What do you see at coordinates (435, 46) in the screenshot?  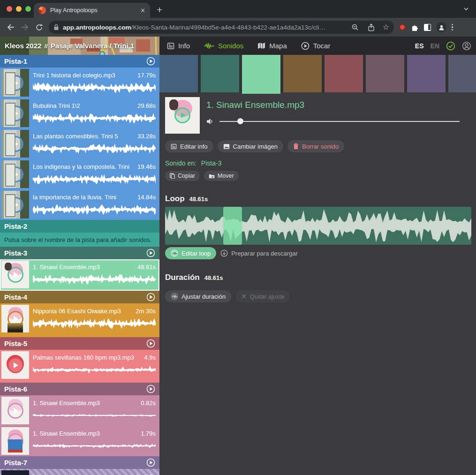 I see `lang-en-button: EN` at bounding box center [435, 46].